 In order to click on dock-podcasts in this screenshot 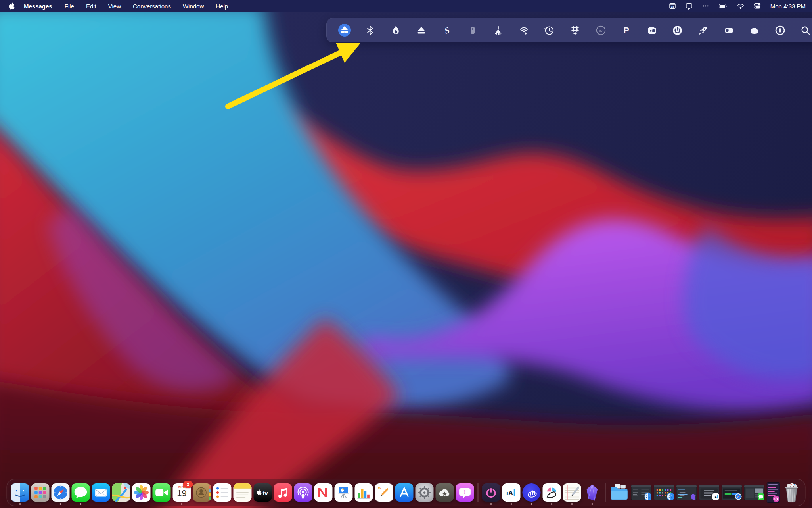, I will do `click(303, 493)`.